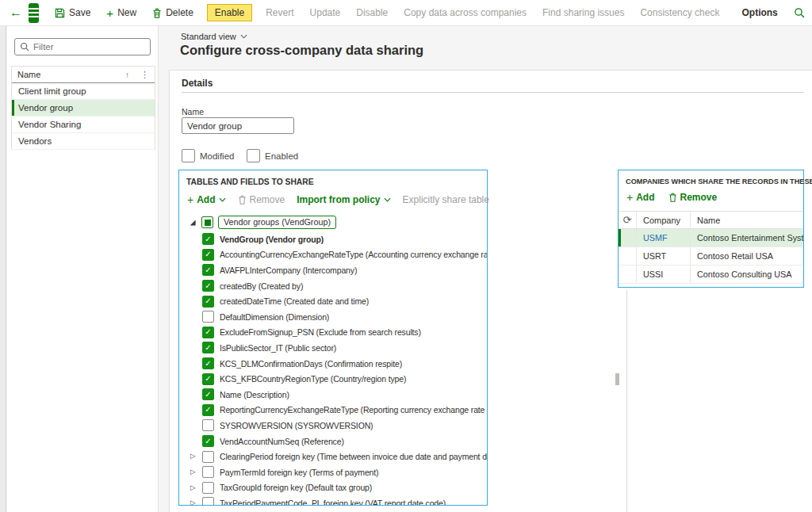 The width and height of the screenshot is (812, 512). Describe the element at coordinates (33, 13) in the screenshot. I see `hamburger-menu-button` at that location.